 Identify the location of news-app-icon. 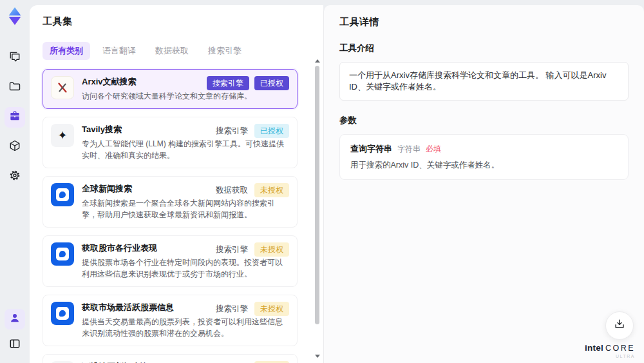
(62, 195).